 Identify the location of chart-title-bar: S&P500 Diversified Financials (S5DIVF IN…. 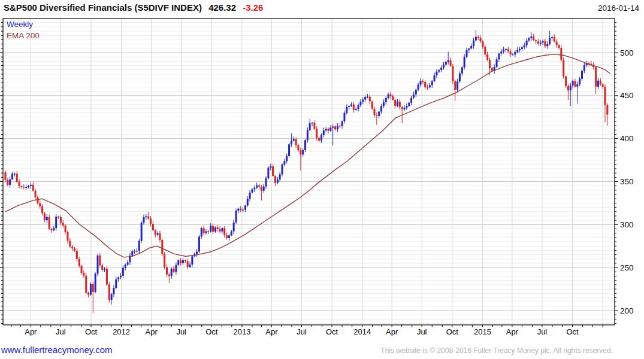
(133, 7).